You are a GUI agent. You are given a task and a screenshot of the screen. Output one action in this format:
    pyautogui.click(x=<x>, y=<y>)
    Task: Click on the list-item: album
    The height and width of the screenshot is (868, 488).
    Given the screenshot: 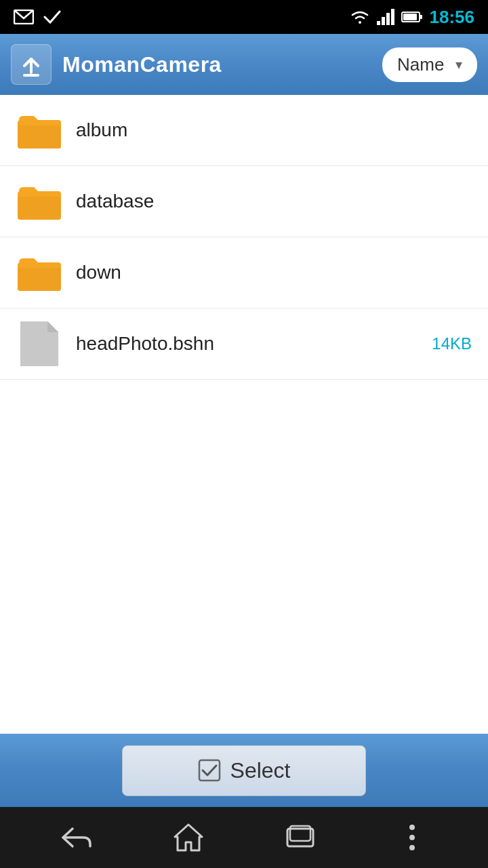 What is the action you would take?
    pyautogui.click(x=244, y=130)
    